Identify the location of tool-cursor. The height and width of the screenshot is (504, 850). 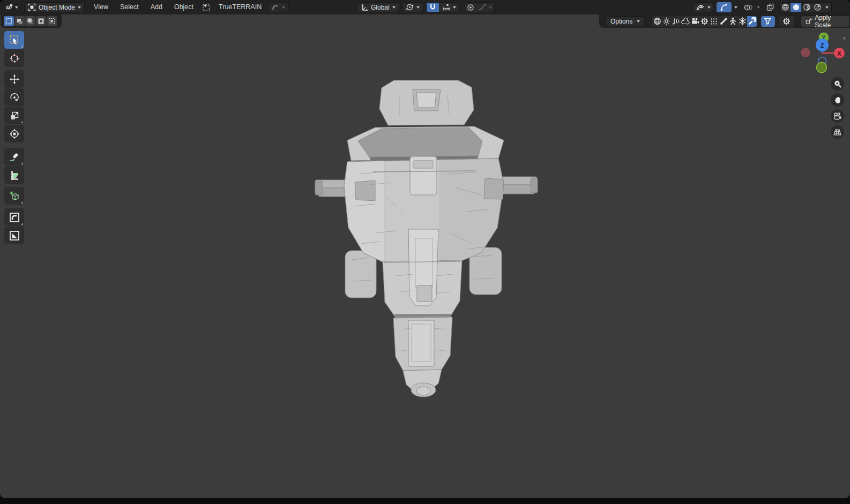
(14, 58).